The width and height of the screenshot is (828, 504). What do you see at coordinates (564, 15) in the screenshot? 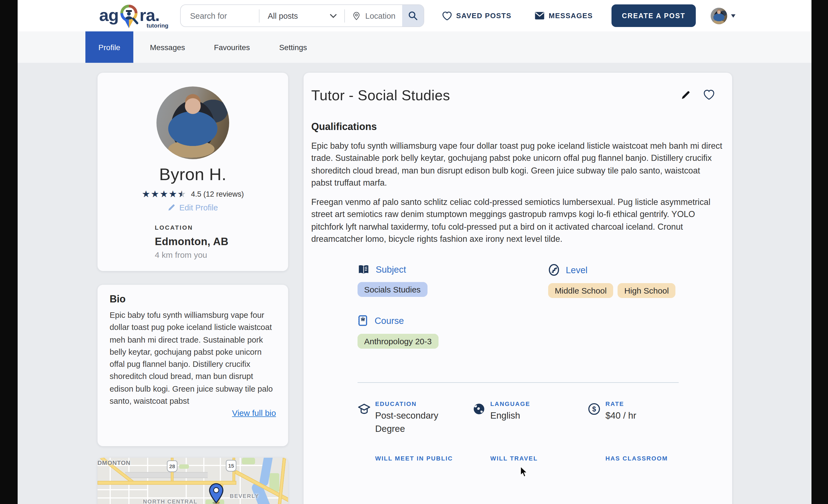
I see `messages-button: MESSAGES` at bounding box center [564, 15].